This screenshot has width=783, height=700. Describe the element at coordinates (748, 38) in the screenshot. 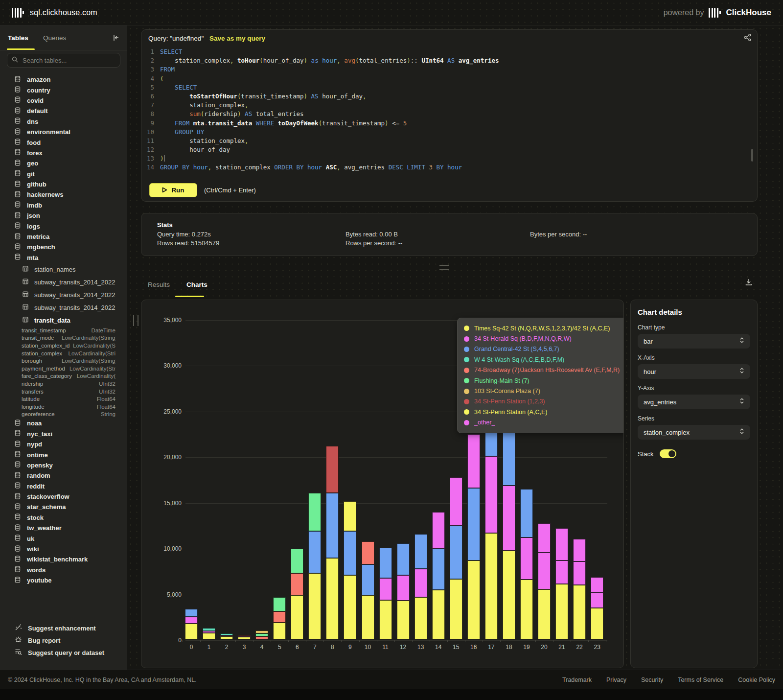

I see `share-icon` at that location.